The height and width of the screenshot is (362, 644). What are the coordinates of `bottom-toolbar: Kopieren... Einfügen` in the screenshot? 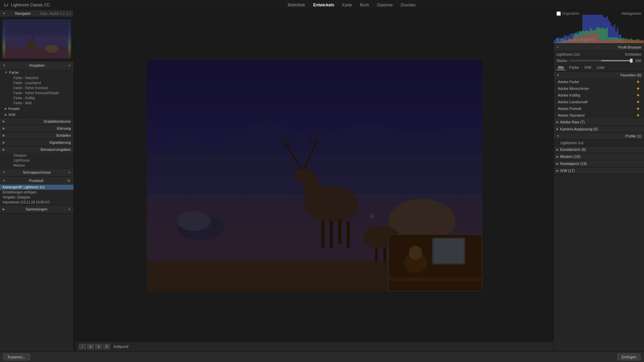 It's located at (322, 357).